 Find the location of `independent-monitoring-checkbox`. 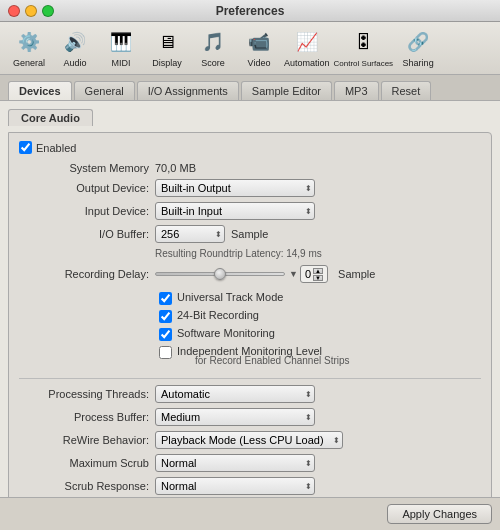

independent-monitoring-checkbox is located at coordinates (166, 352).